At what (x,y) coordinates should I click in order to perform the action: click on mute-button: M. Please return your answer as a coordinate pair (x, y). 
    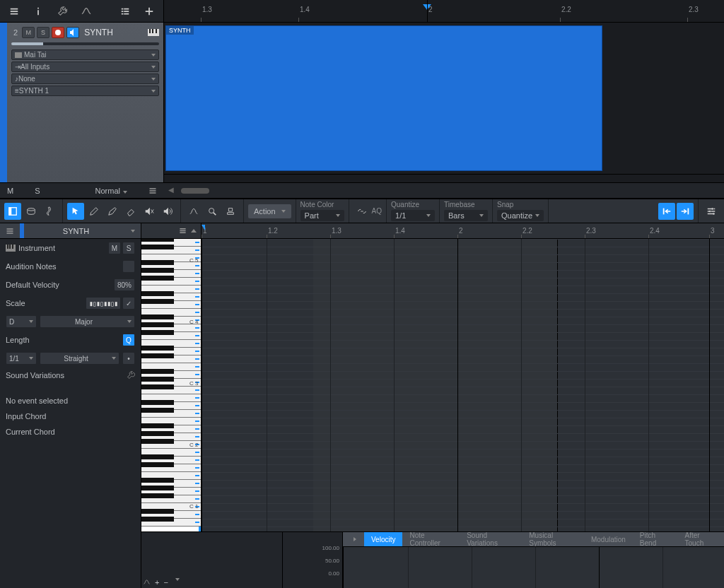
    Looking at the image, I should click on (28, 33).